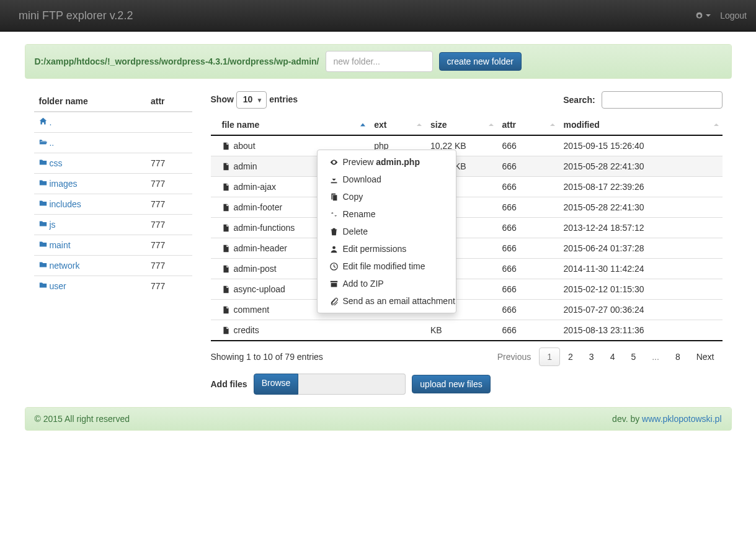 The height and width of the screenshot is (538, 756). What do you see at coordinates (662, 100) in the screenshot?
I see `search-input` at bounding box center [662, 100].